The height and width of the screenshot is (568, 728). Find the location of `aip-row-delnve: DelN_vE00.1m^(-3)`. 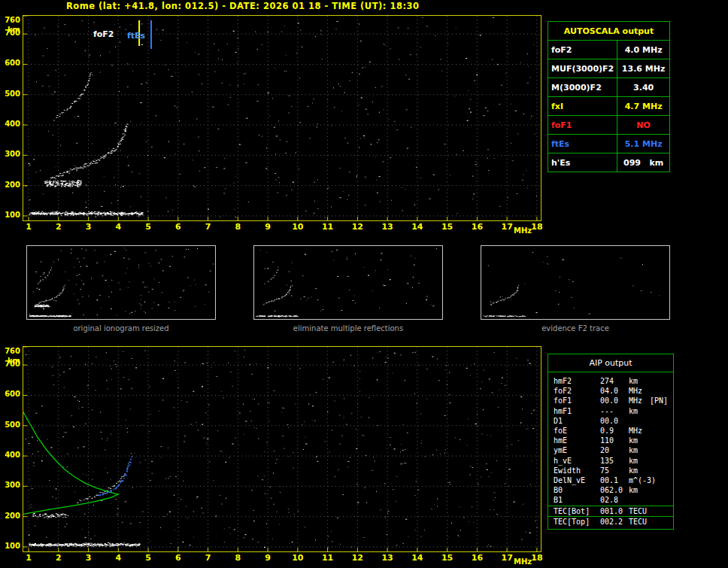

aip-row-delnve: DelN_vE00.1m^(-3) is located at coordinates (611, 480).